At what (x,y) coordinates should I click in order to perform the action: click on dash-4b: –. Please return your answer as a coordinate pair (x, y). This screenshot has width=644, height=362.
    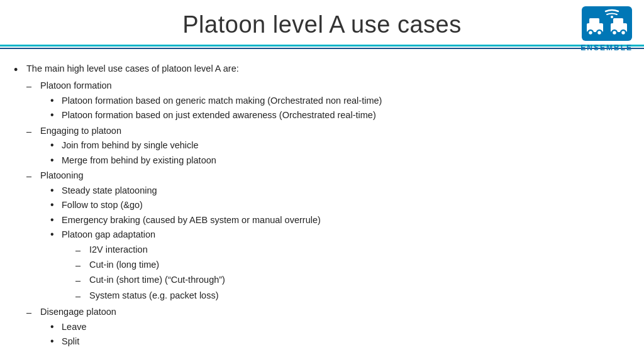
    Looking at the image, I should click on (82, 265).